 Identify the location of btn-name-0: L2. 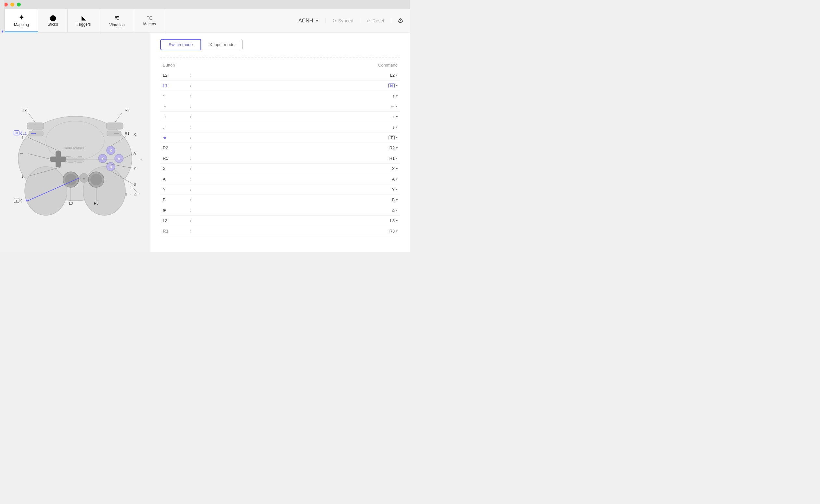
(176, 75).